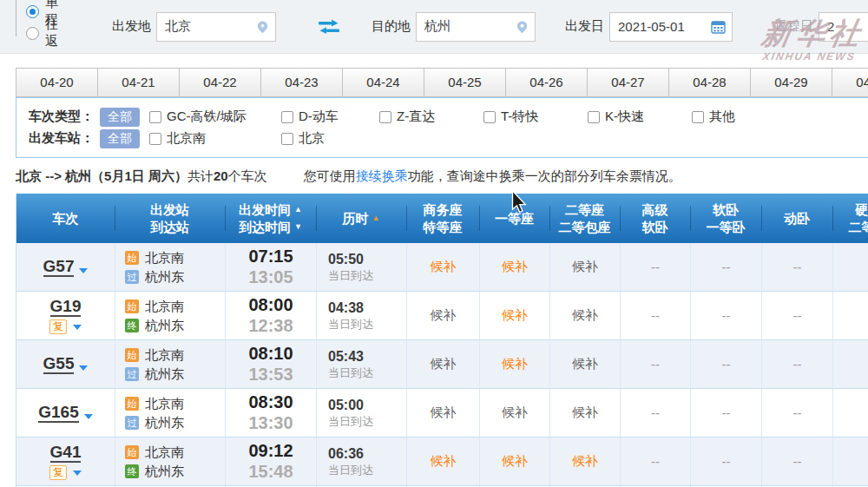 The image size is (868, 487). What do you see at coordinates (443, 413) in the screenshot?
I see `table-row: G165始北京南过杭州东08:3013:3005:00当日到达候补候补候补---…` at bounding box center [443, 413].